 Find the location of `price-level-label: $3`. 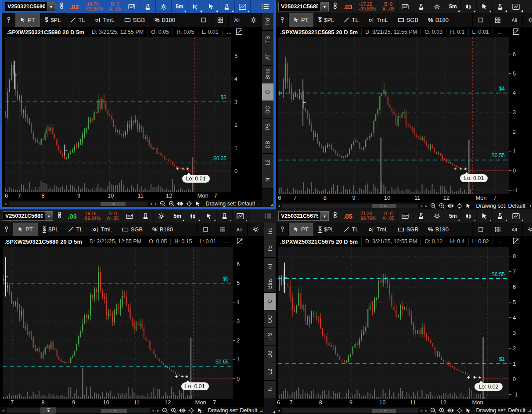

price-level-label: $3 is located at coordinates (224, 97).